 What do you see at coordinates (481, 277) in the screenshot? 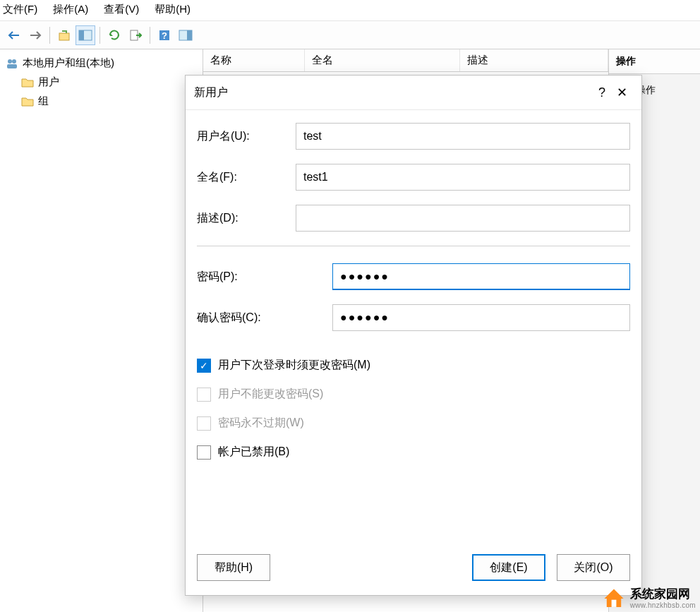
I see `password-input` at bounding box center [481, 277].